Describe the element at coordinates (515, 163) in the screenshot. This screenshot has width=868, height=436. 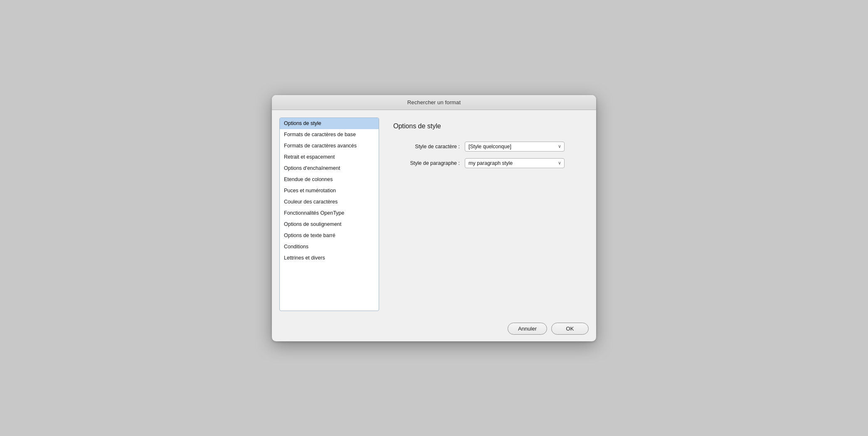
I see `select-style-paragraphe: my paragraph style` at that location.